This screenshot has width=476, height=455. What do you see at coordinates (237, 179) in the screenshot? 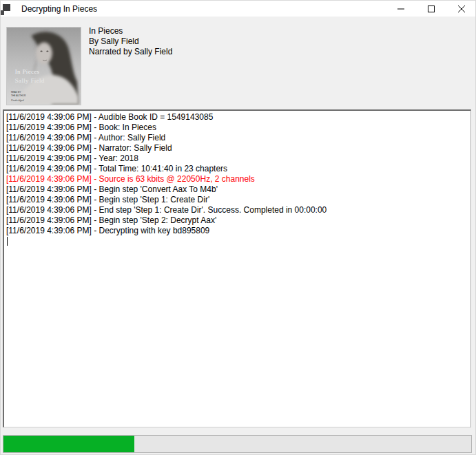
I see `log-line: [11/6/2019 4:39:06 PM] - Source is 63 kb…` at bounding box center [237, 179].